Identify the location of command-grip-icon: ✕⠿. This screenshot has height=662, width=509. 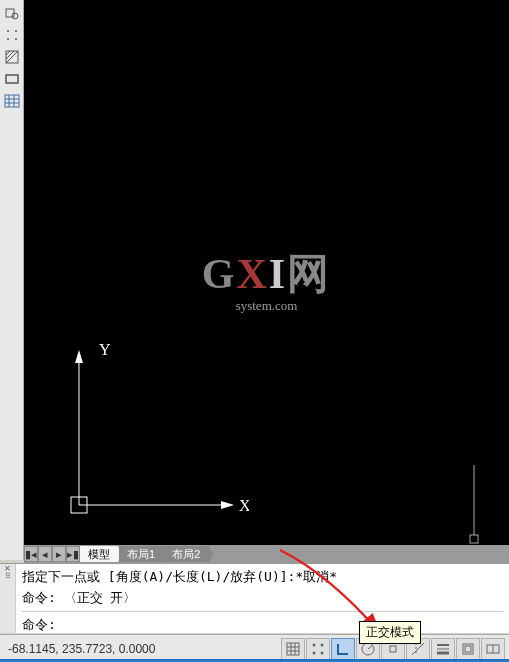
(8, 598).